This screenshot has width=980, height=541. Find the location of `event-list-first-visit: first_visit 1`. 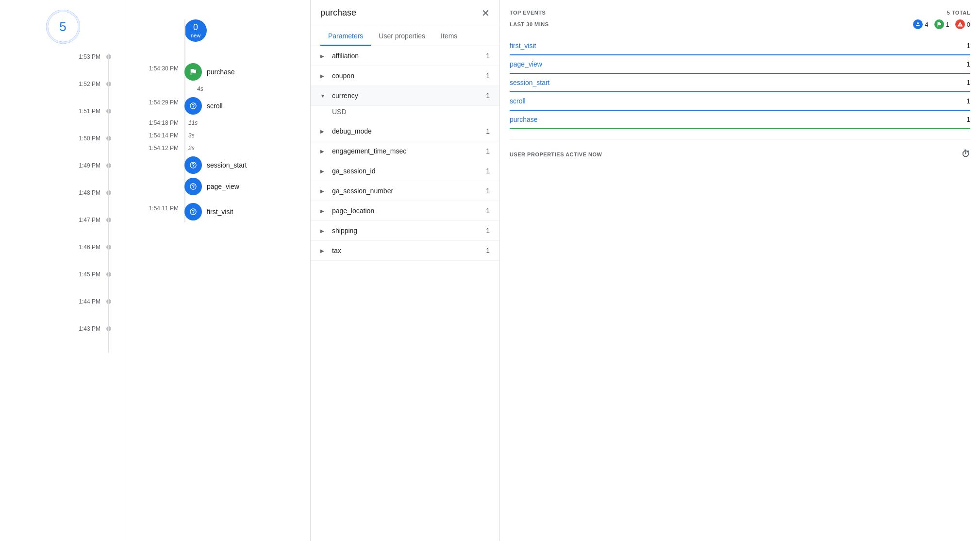

event-list-first-visit: first_visit 1 is located at coordinates (740, 46).